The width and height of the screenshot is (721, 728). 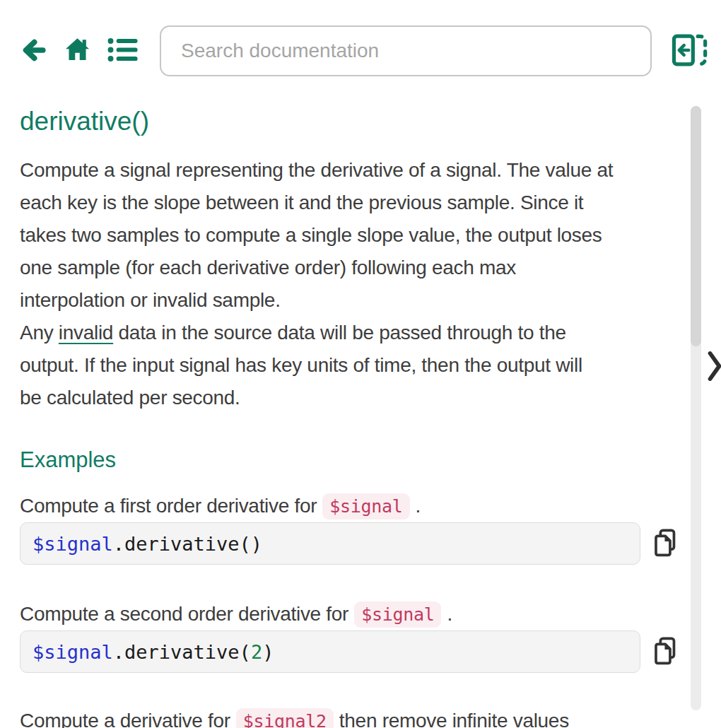 I want to click on example-2-code-row: $signal.derivative(2), so click(x=349, y=652).